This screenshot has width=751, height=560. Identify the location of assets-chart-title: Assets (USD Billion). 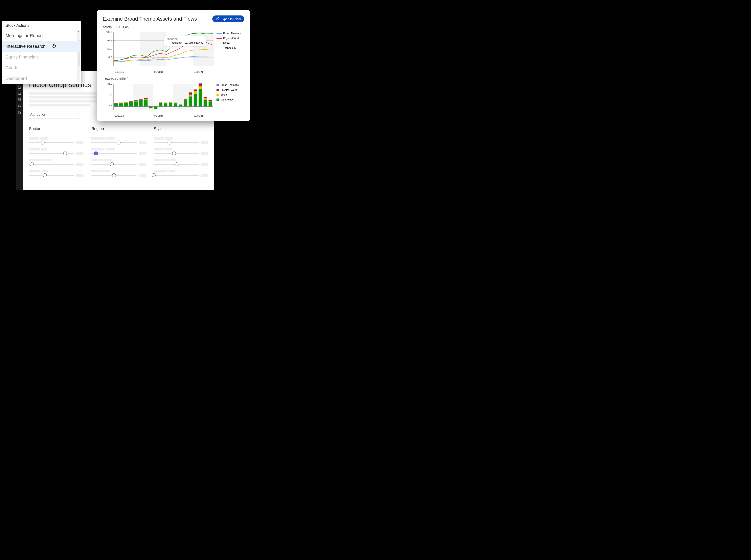
(174, 27).